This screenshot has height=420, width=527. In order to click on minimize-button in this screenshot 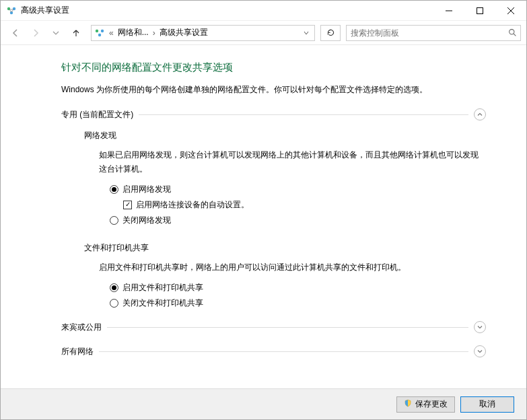, I will do `click(449, 11)`.